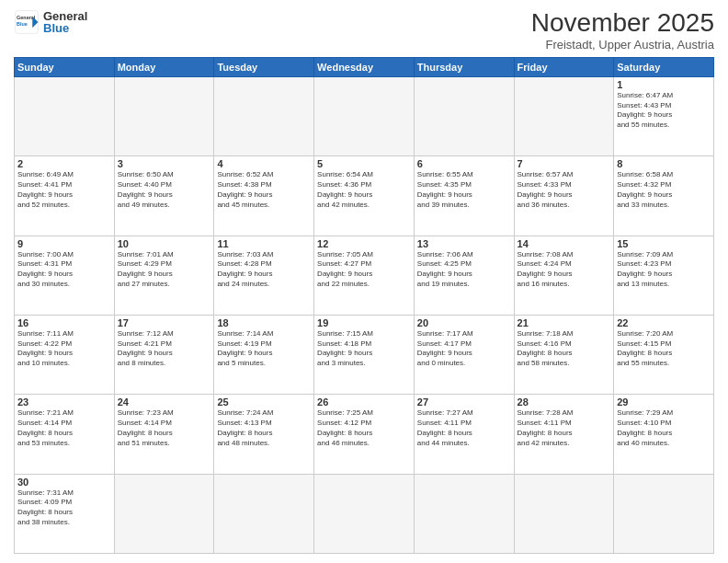 This screenshot has width=728, height=563. I want to click on calendar-cell: 13Sunrise: 7:06 AMSunset: 4:25 PMDayligh…, so click(463, 275).